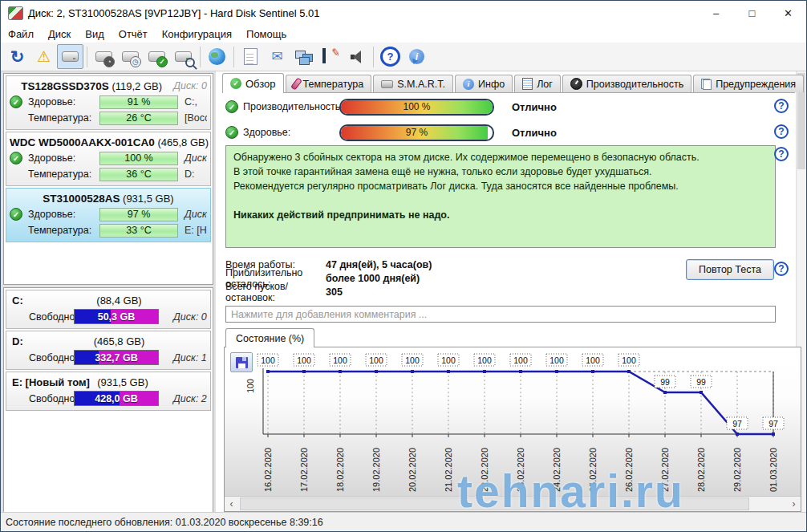  Describe the element at coordinates (537, 83) in the screenshot. I see `tab-log: Лог` at that location.